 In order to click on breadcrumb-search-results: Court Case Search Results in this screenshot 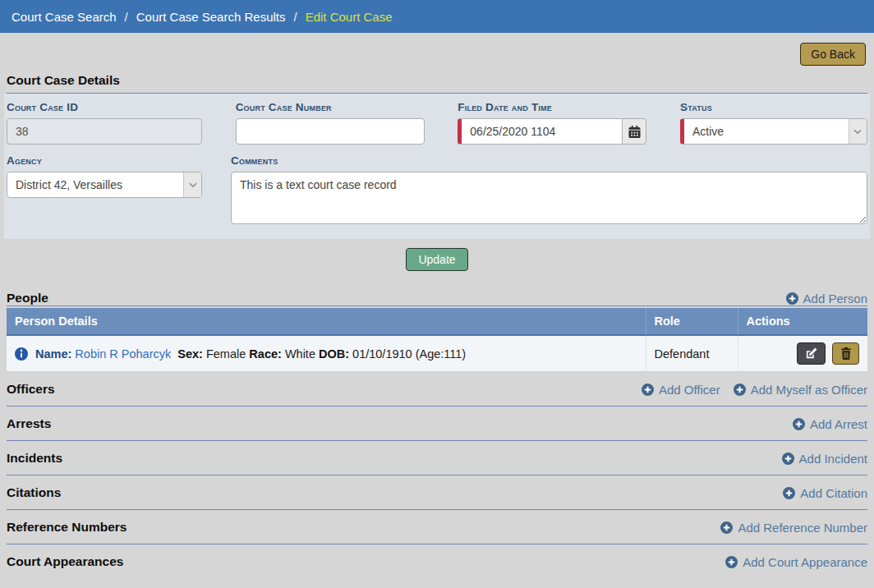, I will do `click(211, 16)`.